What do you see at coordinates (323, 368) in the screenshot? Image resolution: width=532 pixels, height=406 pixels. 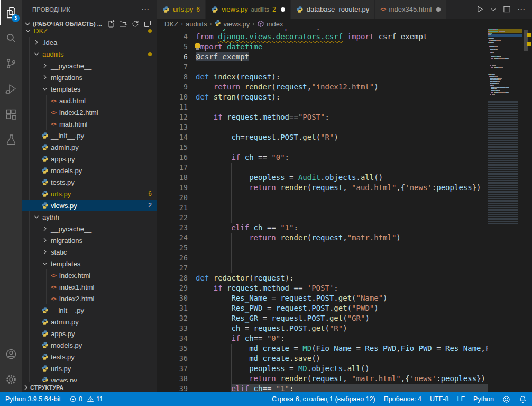 I see `code-line: 37 peopless = MD.objects.all()` at bounding box center [323, 368].